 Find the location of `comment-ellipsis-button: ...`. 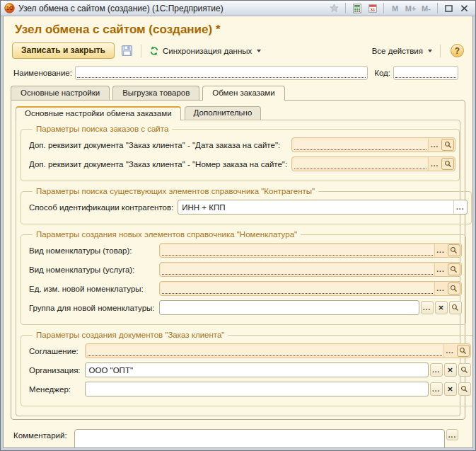

comment-ellipsis-button: ... is located at coordinates (453, 435).